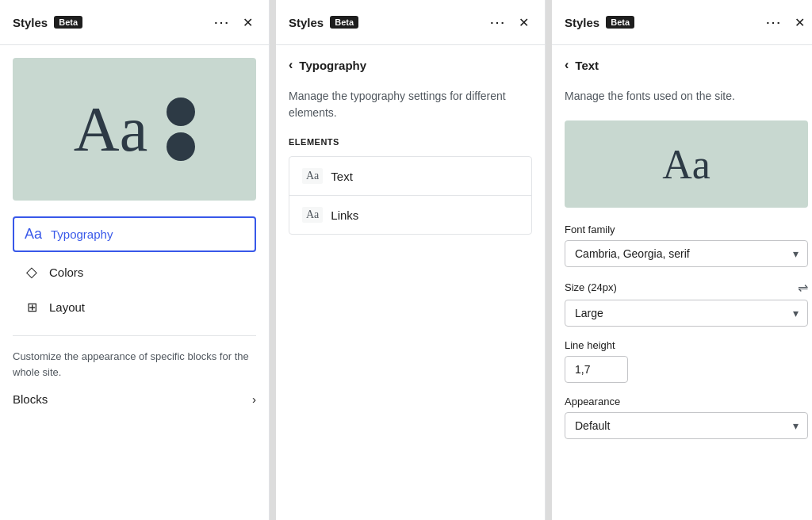  Describe the element at coordinates (498, 22) in the screenshot. I see `more-icon-2: ⋯` at that location.